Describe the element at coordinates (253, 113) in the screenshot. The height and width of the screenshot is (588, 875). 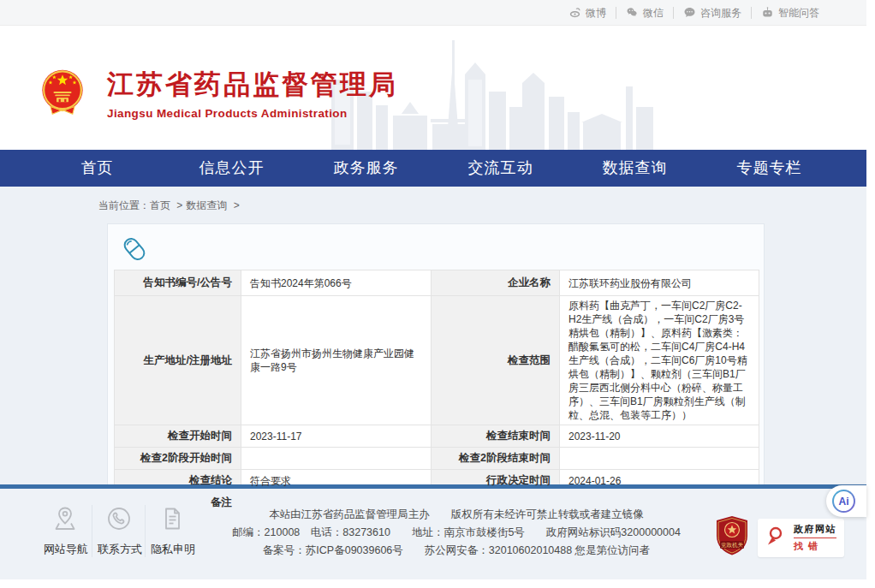
I see `site-subtitle: Jiangsu Medical Products Administration` at that location.